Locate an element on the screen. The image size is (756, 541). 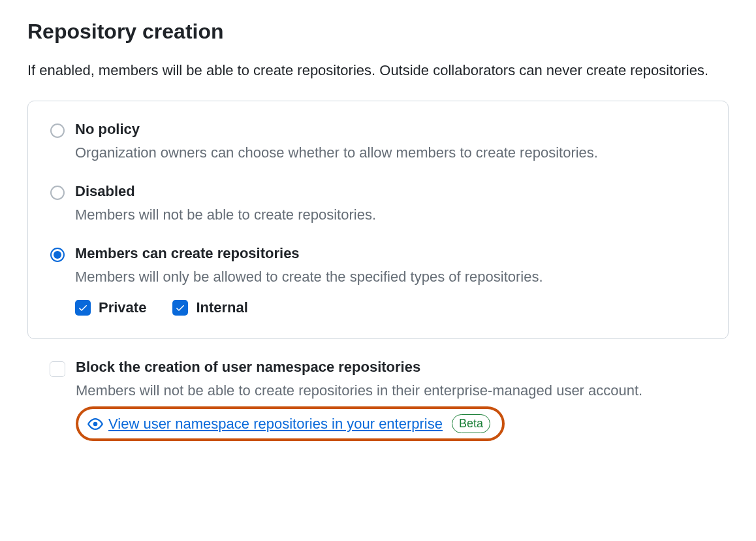
radio-option-members-can-create: Members can create repositories Members … is located at coordinates (378, 281).